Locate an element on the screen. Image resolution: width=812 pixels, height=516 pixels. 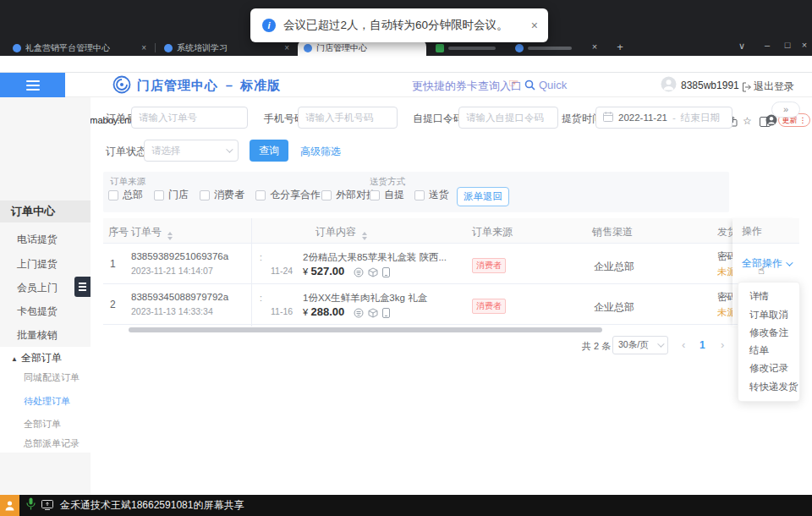
sidebar-subitem-hq-dispatch-log: 总部派单记录 is located at coordinates (58, 443).